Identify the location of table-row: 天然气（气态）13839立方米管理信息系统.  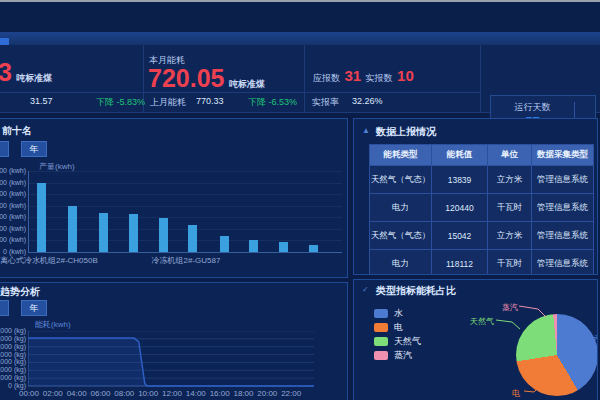
(482, 180).